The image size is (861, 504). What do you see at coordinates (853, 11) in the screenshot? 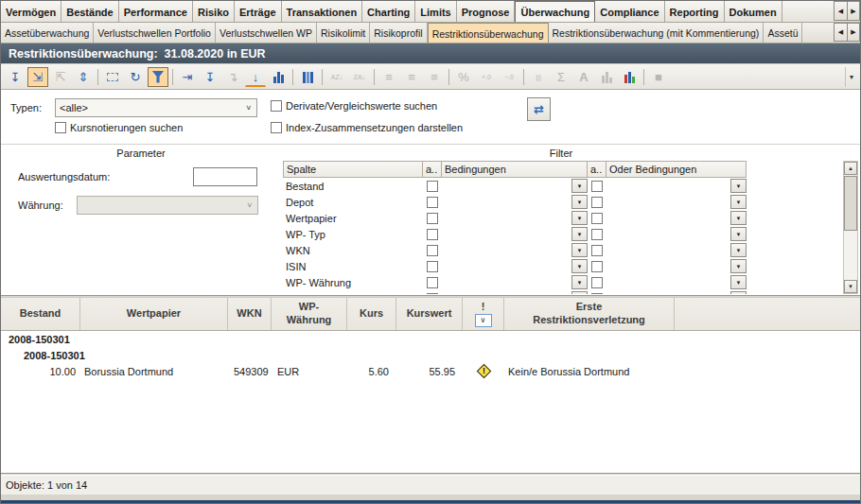
I see `primary-tabs-scroll-right-button: ▶` at bounding box center [853, 11].